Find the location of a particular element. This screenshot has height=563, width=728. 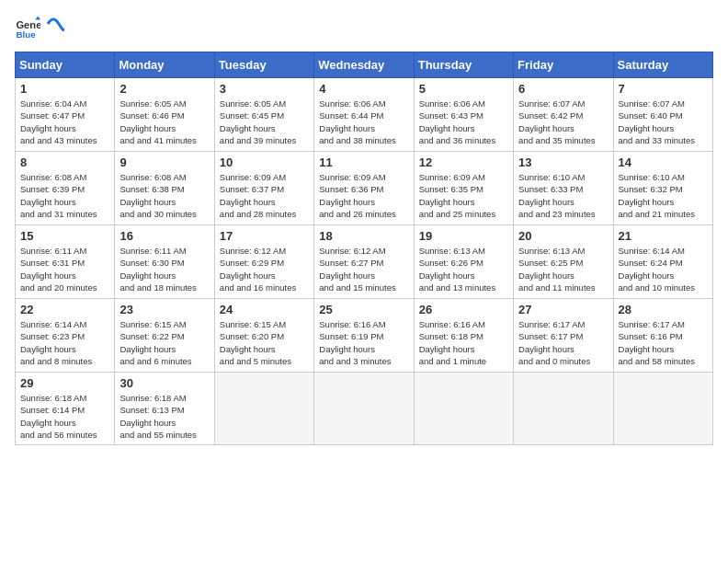

day-number: 11 is located at coordinates (364, 162).